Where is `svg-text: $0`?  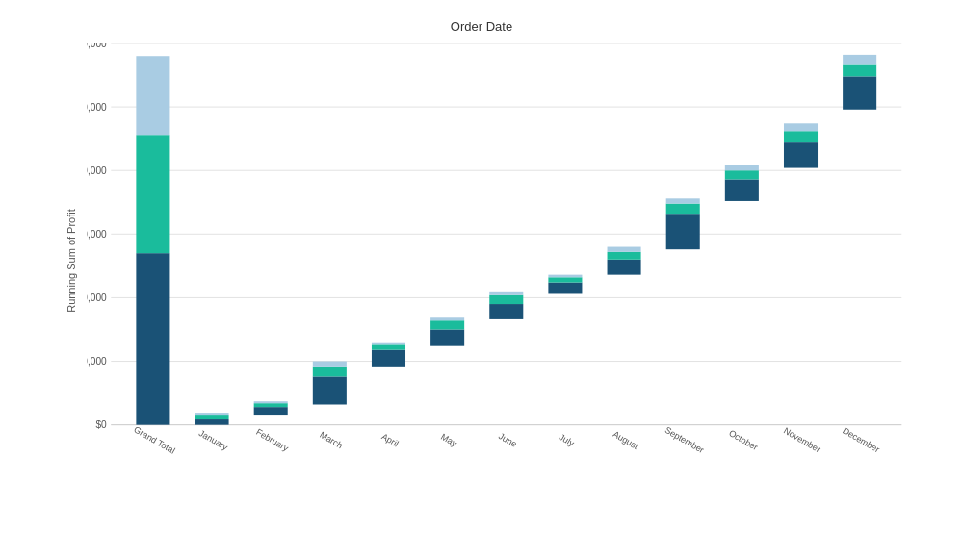
svg-text: $0 is located at coordinates (101, 425).